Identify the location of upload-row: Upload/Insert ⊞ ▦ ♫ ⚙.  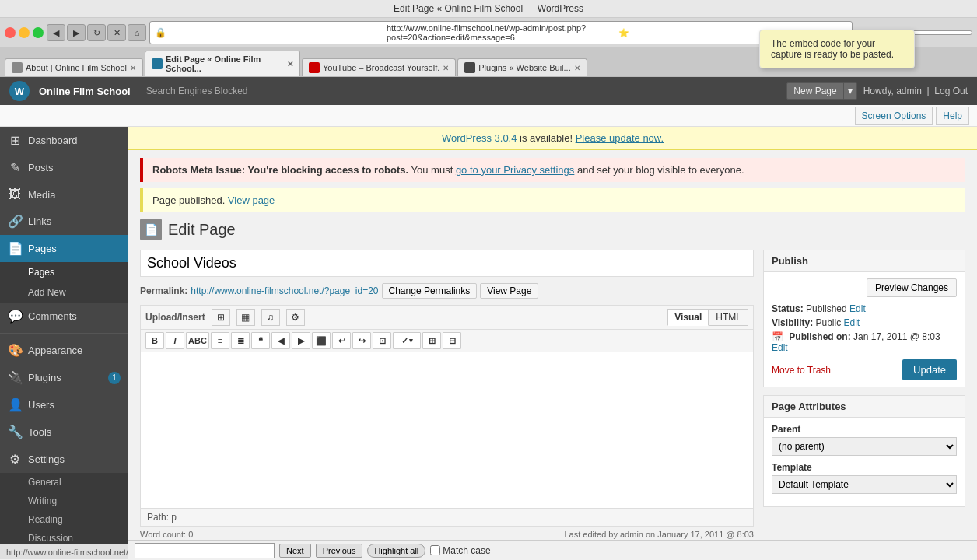
(226, 317).